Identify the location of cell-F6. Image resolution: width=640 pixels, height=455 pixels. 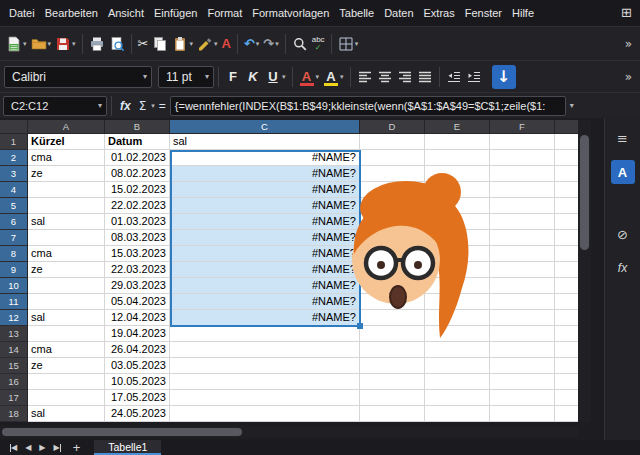
(522, 222).